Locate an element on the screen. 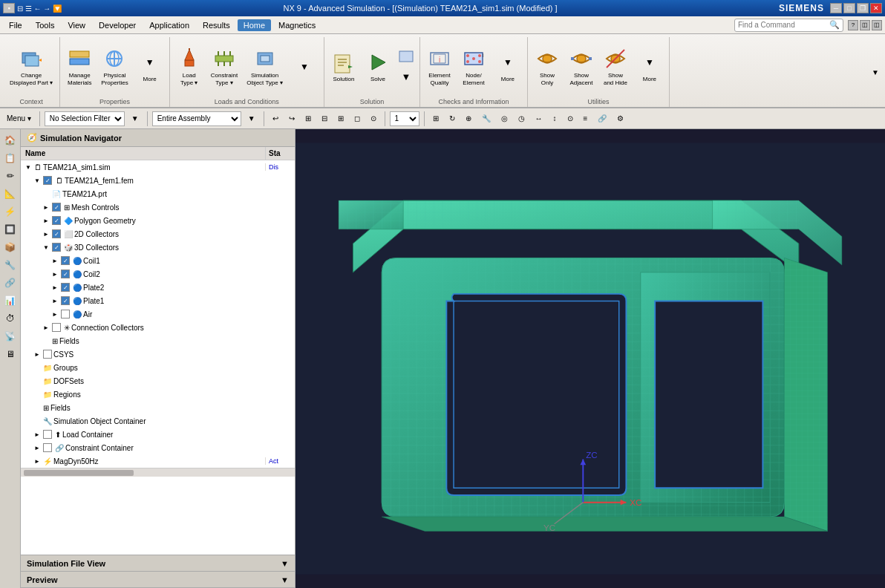 The width and height of the screenshot is (885, 588). expand-poly: ► is located at coordinates (46, 220).